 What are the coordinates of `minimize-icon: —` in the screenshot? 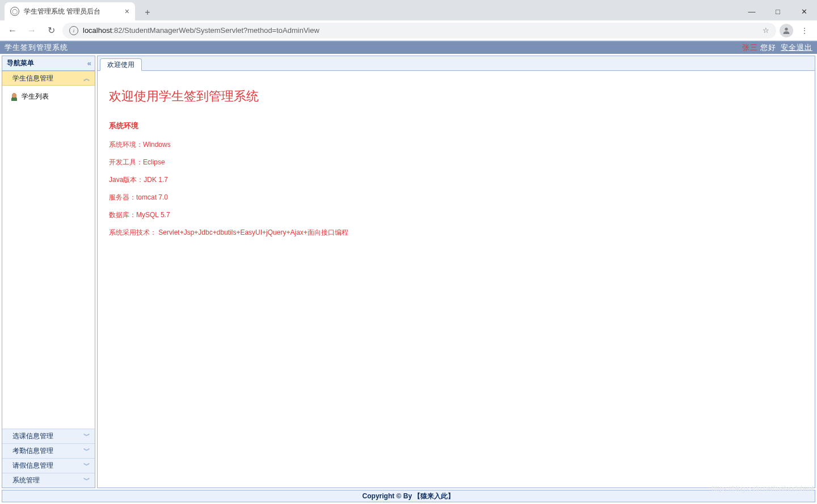 It's located at (752, 11).